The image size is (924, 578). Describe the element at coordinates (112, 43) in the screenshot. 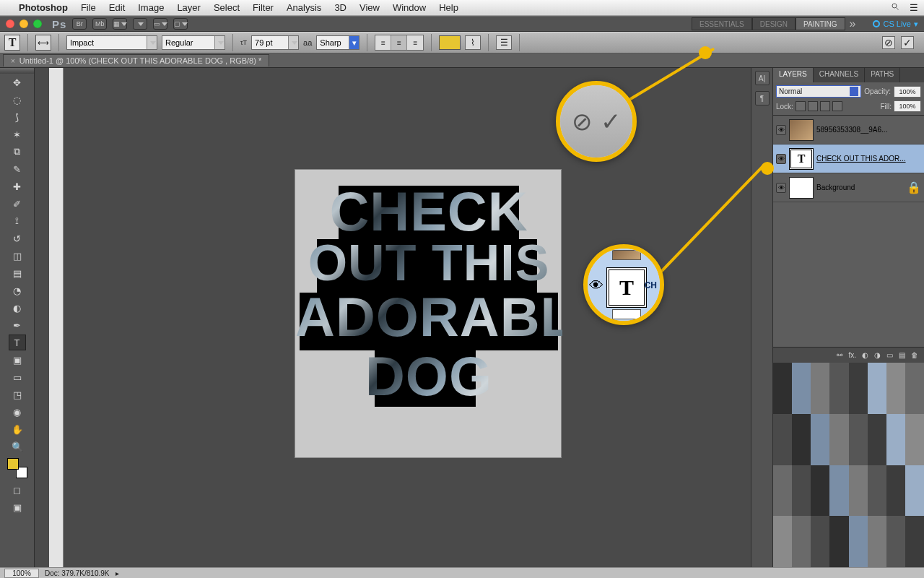

I see `font-family-select` at that location.